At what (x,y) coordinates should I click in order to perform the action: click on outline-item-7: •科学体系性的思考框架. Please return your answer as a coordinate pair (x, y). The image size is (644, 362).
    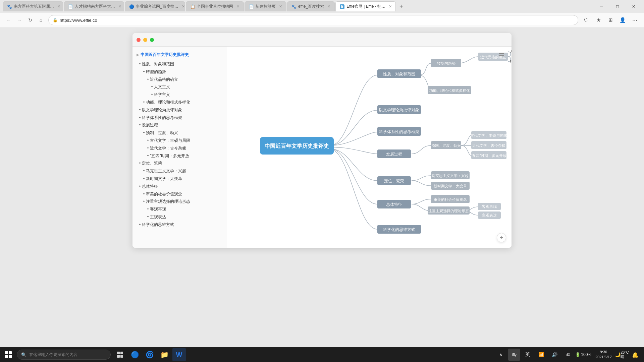
    Looking at the image, I should click on (179, 118).